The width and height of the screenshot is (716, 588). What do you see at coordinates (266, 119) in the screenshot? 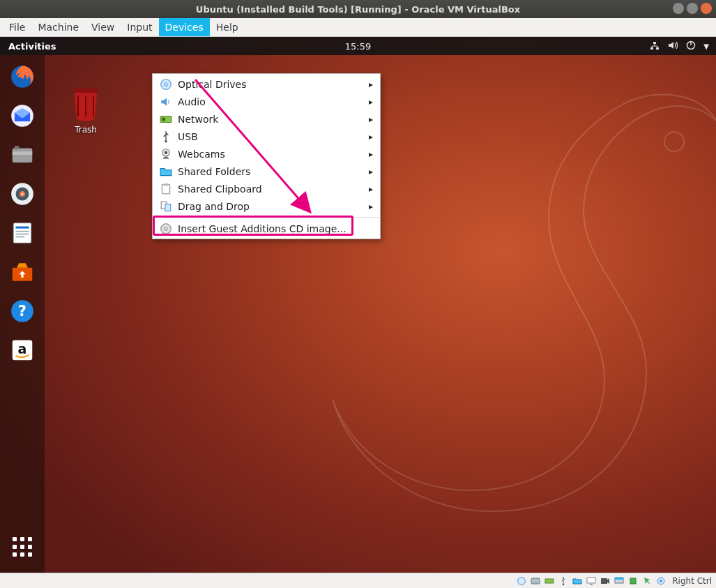
I see `menu-network: Network ▸` at bounding box center [266, 119].